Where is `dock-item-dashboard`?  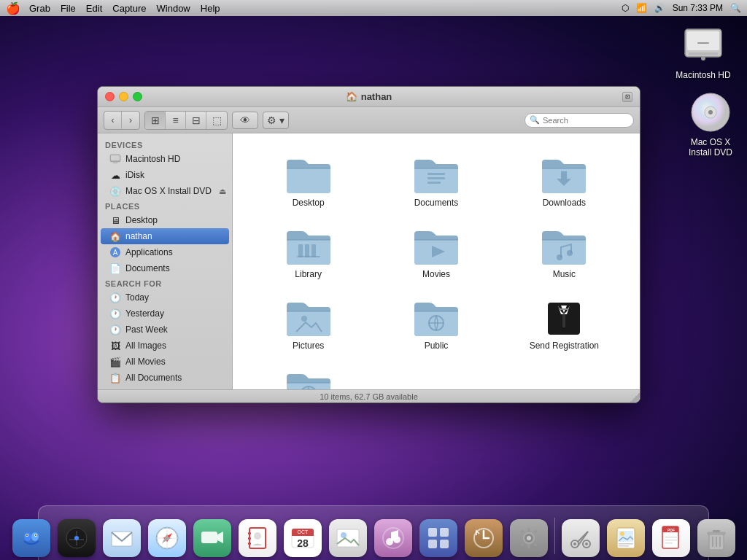 dock-item-dashboard is located at coordinates (77, 536).